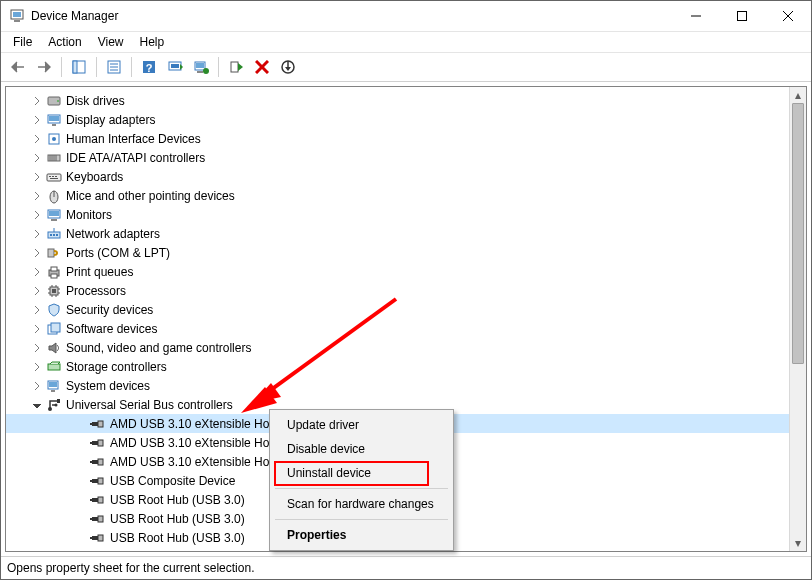 The height and width of the screenshot is (580, 812). Describe the element at coordinates (54, 215) in the screenshot. I see `monitor-icon` at that location.